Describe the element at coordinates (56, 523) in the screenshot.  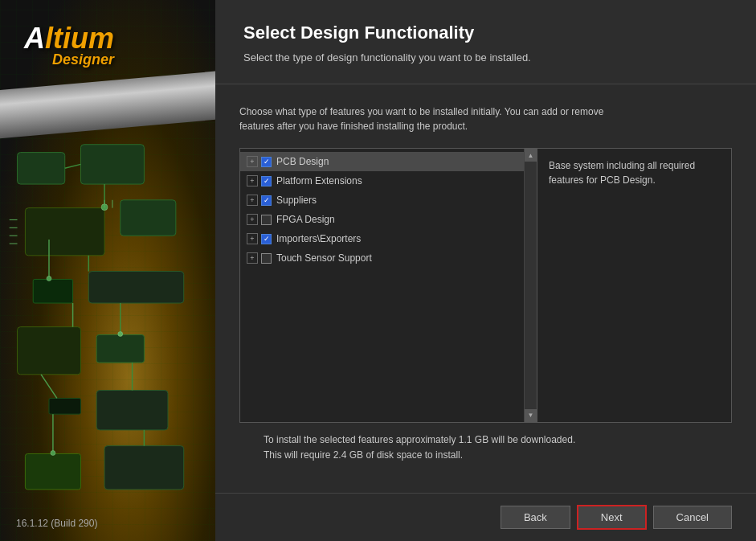
I see `version-label: 16.1.12 (Build 290)` at that location.